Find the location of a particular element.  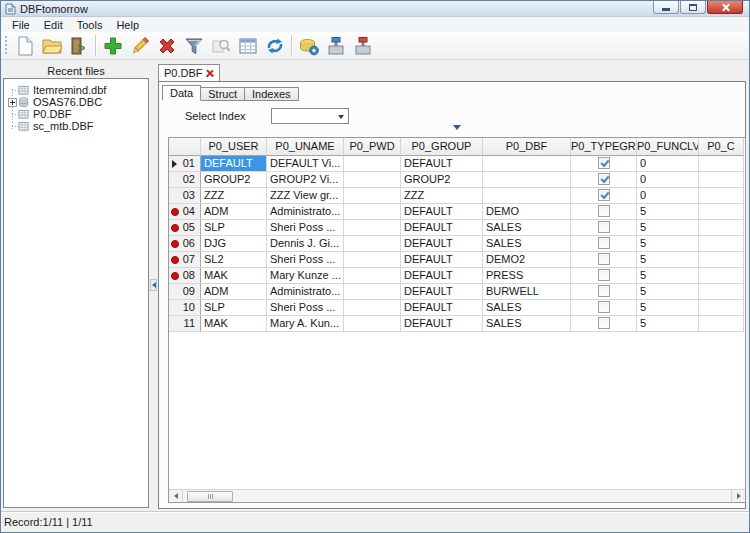

collapse-up-panel-icon is located at coordinates (458, 128).